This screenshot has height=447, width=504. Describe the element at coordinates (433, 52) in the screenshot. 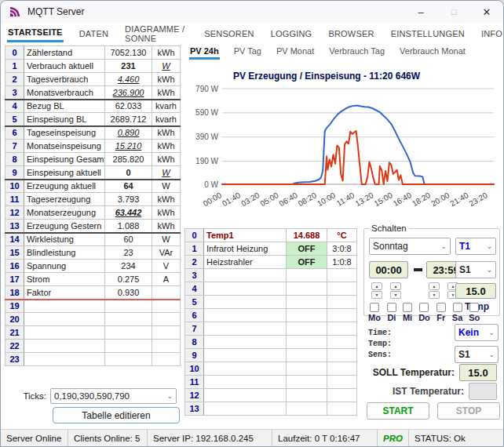

I see `chart-tab-verbrauch-monat: Verbrauch Monat` at that location.